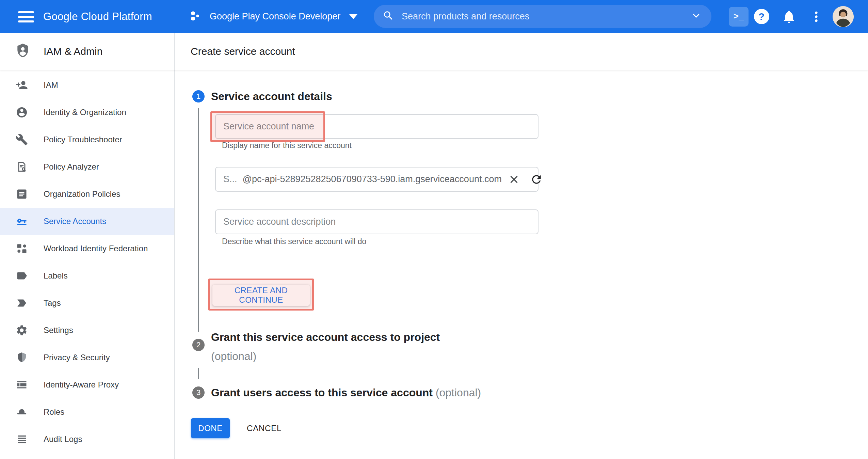 Image resolution: width=868 pixels, height=459 pixels. Describe the element at coordinates (87, 358) in the screenshot. I see `sidebar-item-privacy-security: Privacy & Security` at that location.